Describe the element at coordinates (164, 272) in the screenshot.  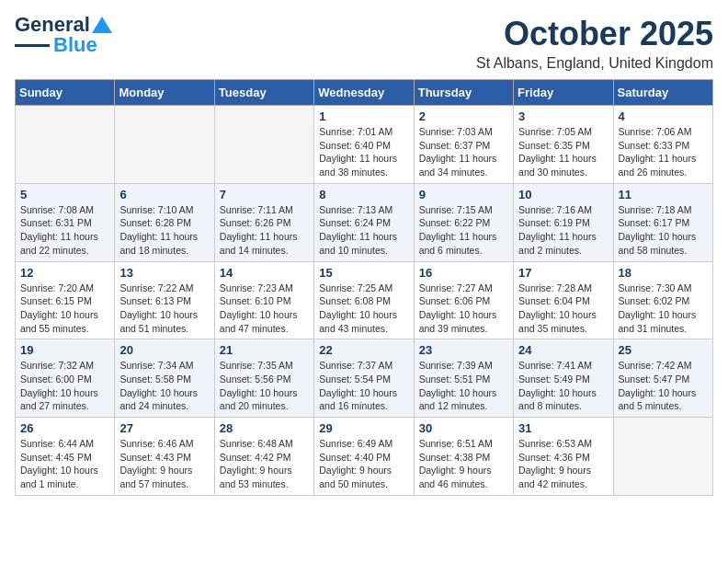
I see `day-number: 13` at that location.